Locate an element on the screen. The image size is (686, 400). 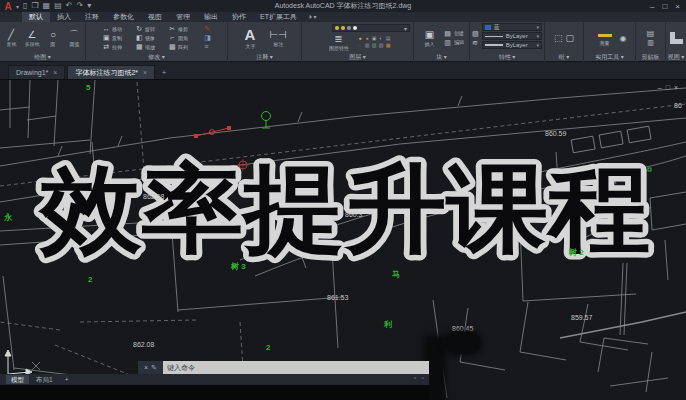
copy-clip-icon: ▥ is located at coordinates (650, 43).